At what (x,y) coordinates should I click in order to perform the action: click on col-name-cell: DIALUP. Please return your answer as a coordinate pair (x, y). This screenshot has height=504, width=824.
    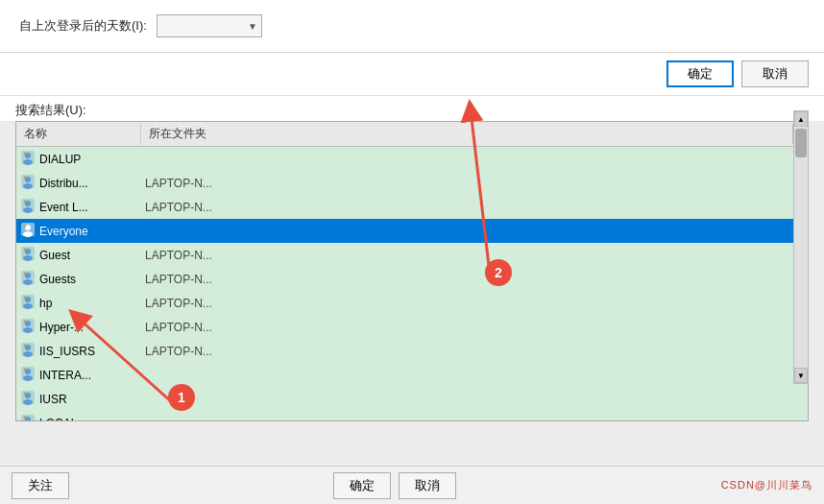
    Looking at the image, I should click on (79, 159).